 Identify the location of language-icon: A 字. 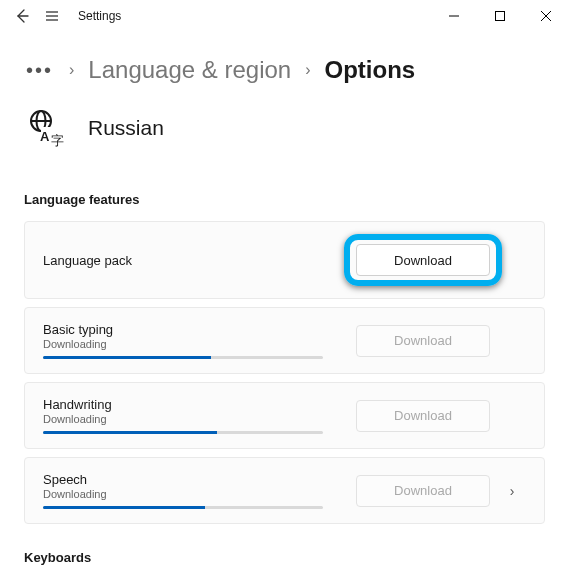
(46, 128).